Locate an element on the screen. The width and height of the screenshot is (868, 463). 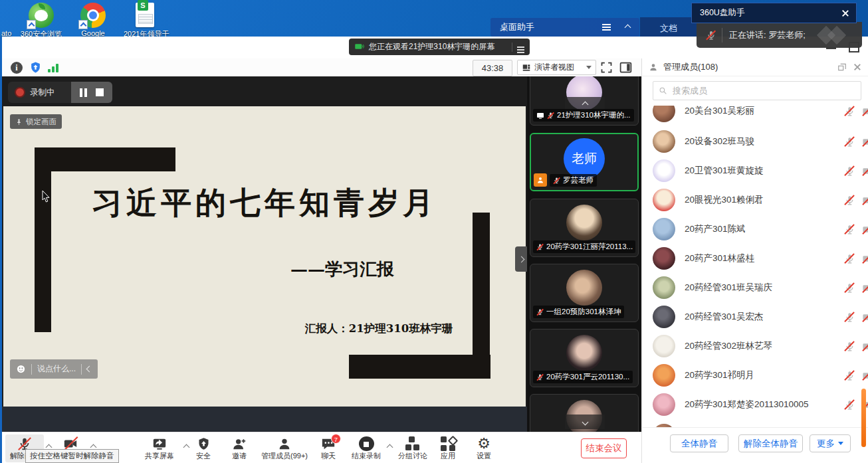
participant-name: 20药学301严云201130... is located at coordinates (588, 377).